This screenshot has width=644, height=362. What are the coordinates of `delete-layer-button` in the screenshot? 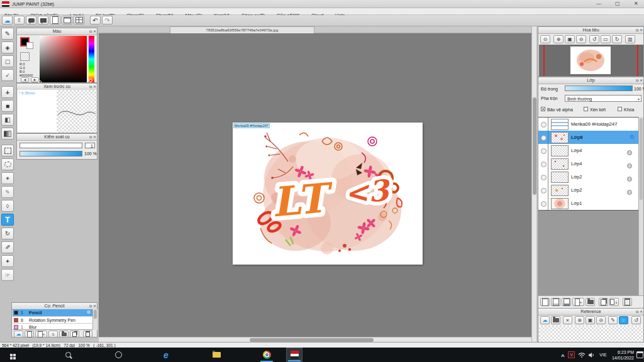 It's located at (628, 302).